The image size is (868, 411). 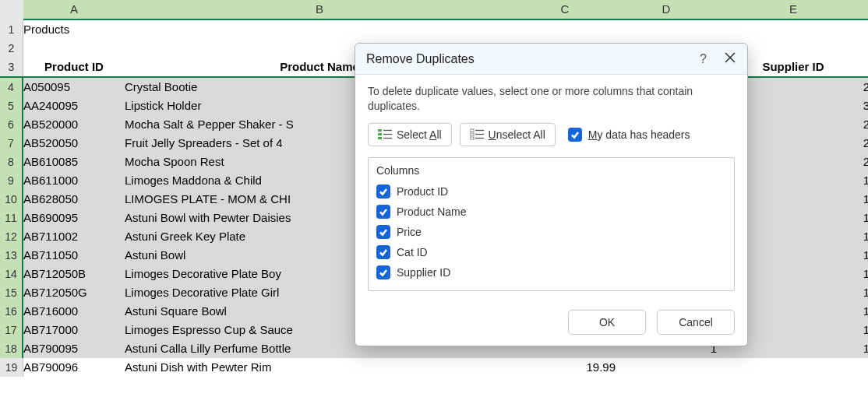 What do you see at coordinates (730, 60) in the screenshot?
I see `close-icon` at bounding box center [730, 60].